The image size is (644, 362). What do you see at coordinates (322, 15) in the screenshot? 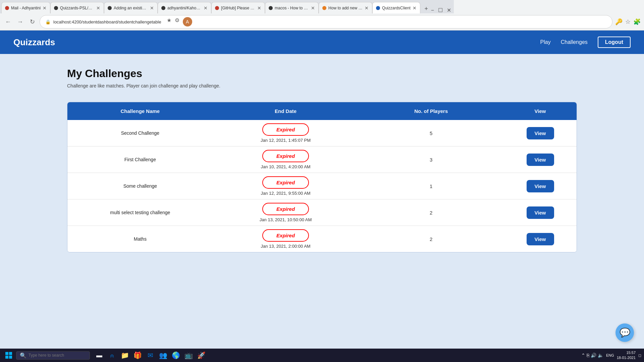
I see `browser-chrome: Mail - Adhyantini ✕ Quizzards-PSL/Qu... …` at bounding box center [322, 15].